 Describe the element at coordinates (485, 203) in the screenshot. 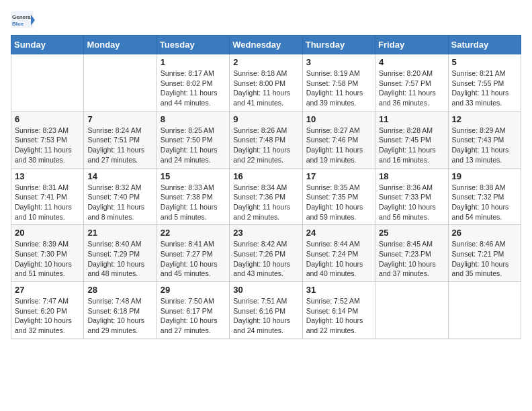

I see `day-info: Sunrise: 8:38 AM Sunset: 7:32 PM Dayligh…` at that location.